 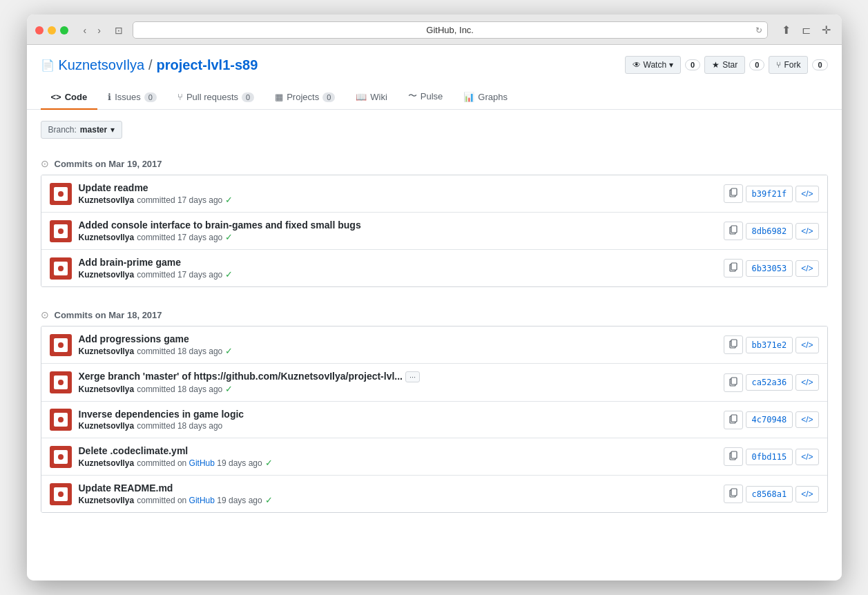 I want to click on commit-meta-text: committed 17 days ago, so click(x=180, y=237).